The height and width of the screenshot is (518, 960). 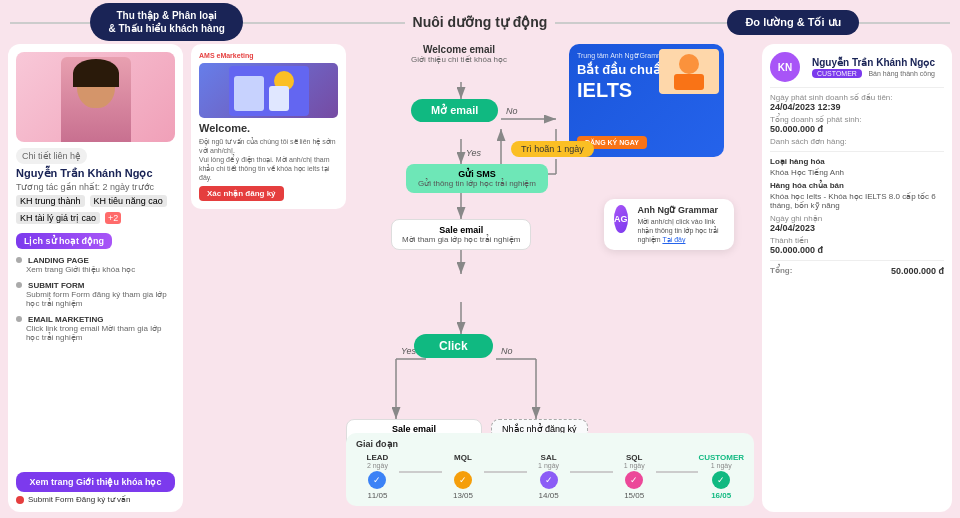 What do you see at coordinates (454, 346) in the screenshot?
I see `click-box: Click` at bounding box center [454, 346].